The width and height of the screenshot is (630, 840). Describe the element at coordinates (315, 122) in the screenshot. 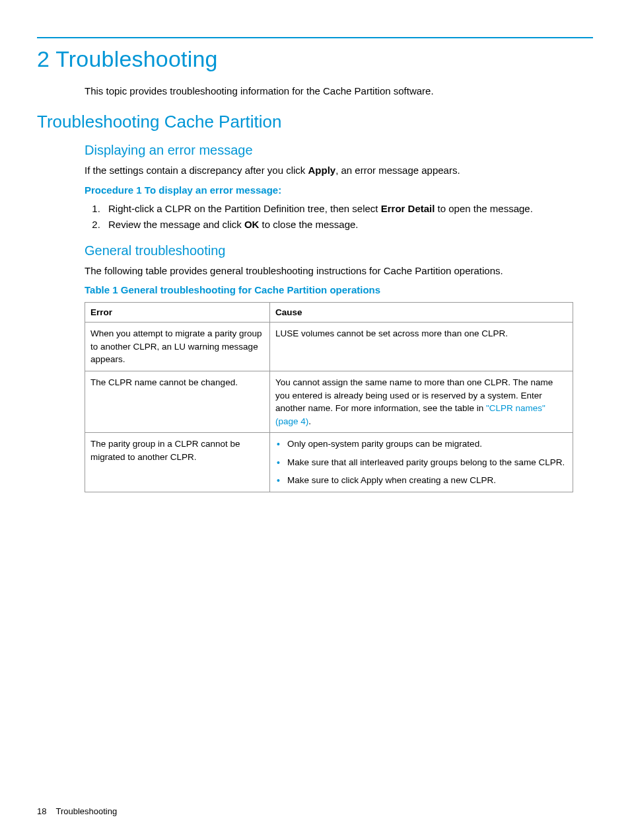

I see `section-title: Troubleshooting Cache Partition` at that location.